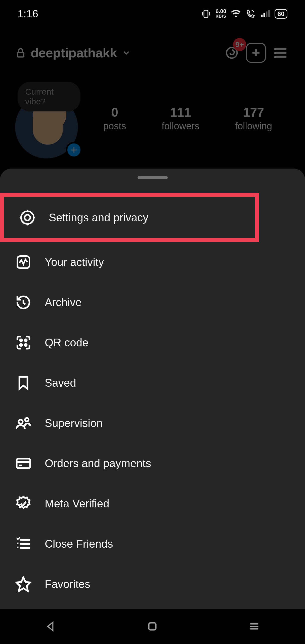 Image resolution: width=305 pixels, height=644 pixels. I want to click on menu-item-label: Archive, so click(63, 302).